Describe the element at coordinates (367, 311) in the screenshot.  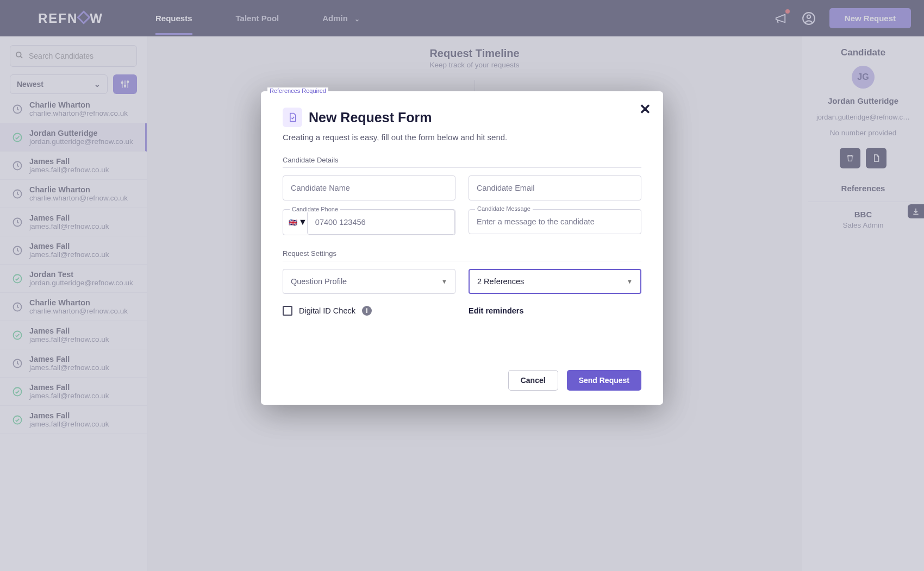
I see `info-icon: i` at that location.